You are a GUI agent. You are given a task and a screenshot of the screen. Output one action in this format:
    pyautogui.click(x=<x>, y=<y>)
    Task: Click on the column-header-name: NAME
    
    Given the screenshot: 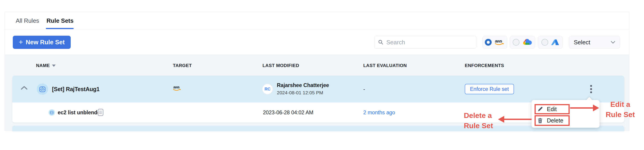 What is the action you would take?
    pyautogui.click(x=46, y=66)
    